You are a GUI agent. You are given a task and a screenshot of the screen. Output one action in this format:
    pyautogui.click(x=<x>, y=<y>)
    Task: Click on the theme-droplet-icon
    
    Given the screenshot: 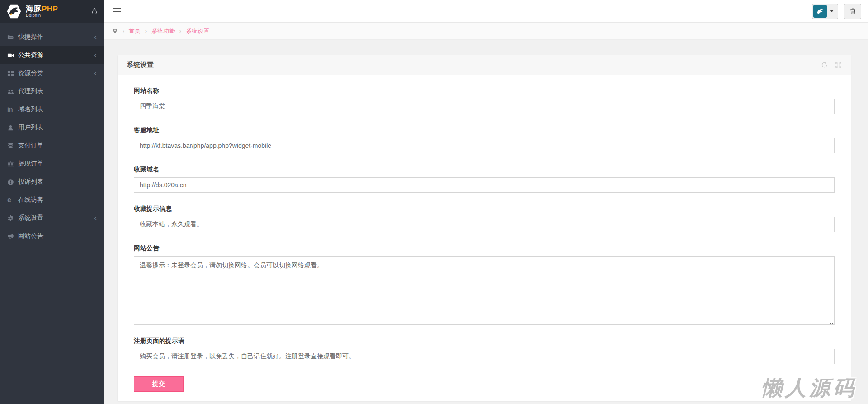 What is the action you would take?
    pyautogui.click(x=94, y=11)
    